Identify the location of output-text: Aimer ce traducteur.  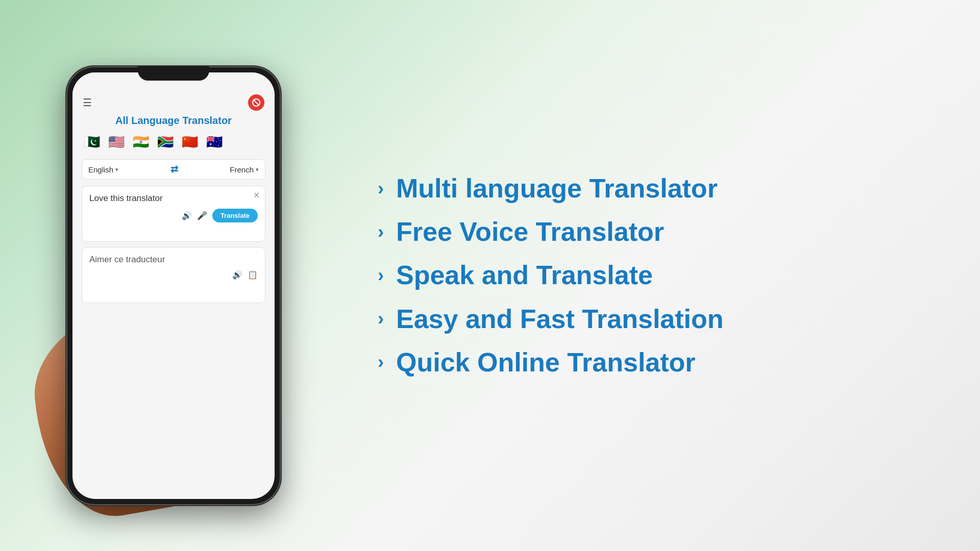
(174, 260).